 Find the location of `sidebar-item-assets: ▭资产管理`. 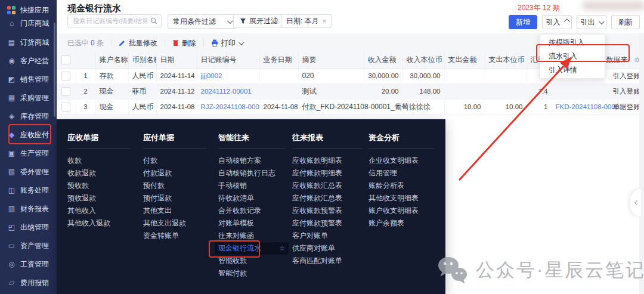

sidebar-item-assets: ▭资产管理 is located at coordinates (32, 246).